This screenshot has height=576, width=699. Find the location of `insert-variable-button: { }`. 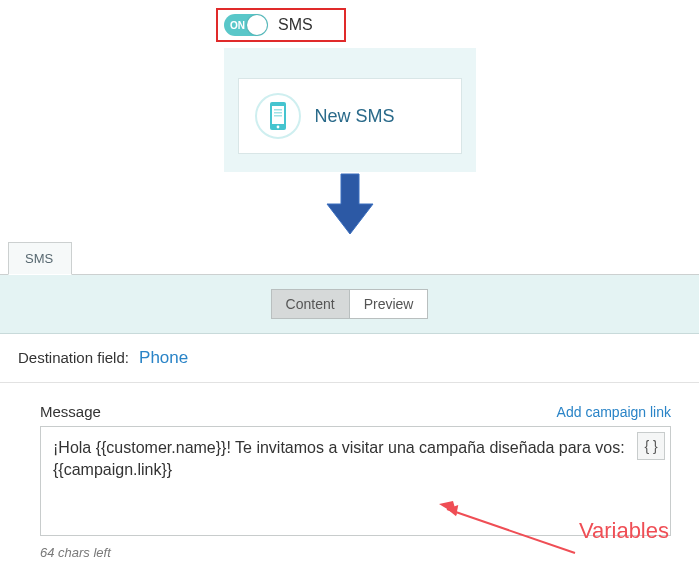

insert-variable-button: { } is located at coordinates (651, 446).